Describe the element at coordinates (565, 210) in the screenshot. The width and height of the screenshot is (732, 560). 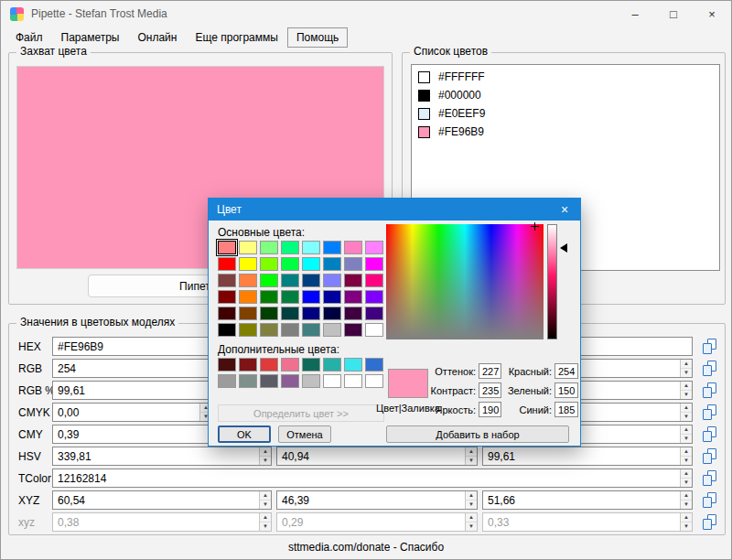
I see `dialog-close-button: ×` at that location.